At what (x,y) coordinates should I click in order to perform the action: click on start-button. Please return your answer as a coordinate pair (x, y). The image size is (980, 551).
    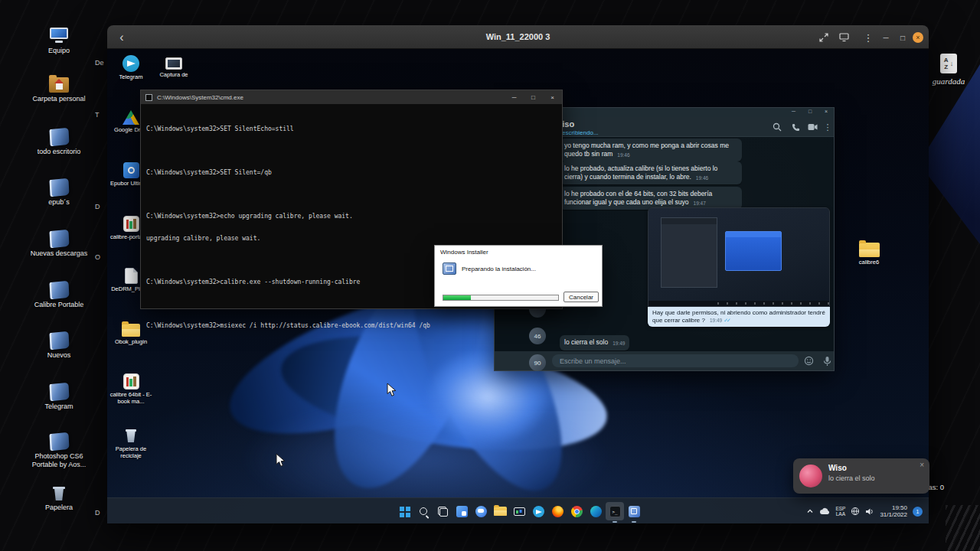
    Looking at the image, I should click on (404, 511).